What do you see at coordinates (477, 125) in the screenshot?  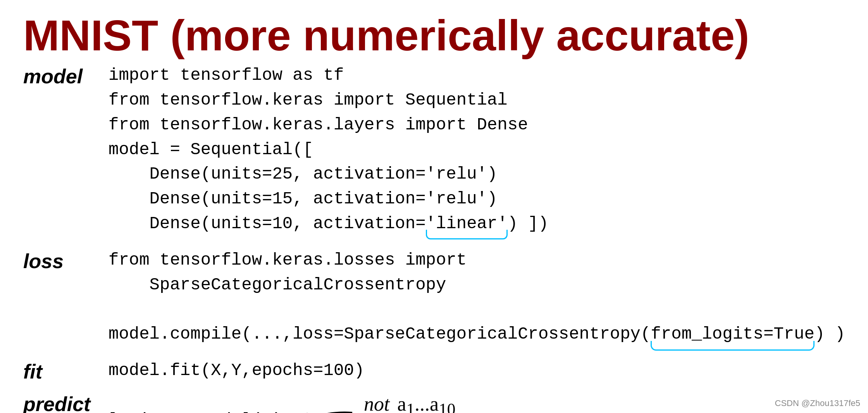 I see `code-line-3: from tensorflow.keras.layers import Dens…` at bounding box center [477, 125].